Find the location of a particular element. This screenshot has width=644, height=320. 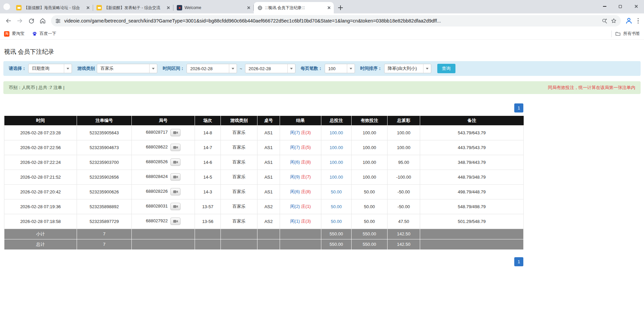

result-banker: 庄(3) is located at coordinates (306, 221).